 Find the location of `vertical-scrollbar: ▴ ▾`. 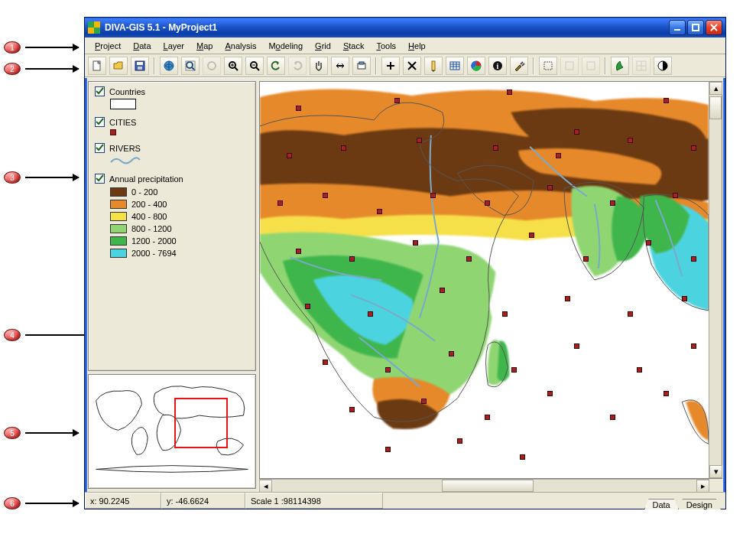

vertical-scrollbar: ▴ ▾ is located at coordinates (715, 280).